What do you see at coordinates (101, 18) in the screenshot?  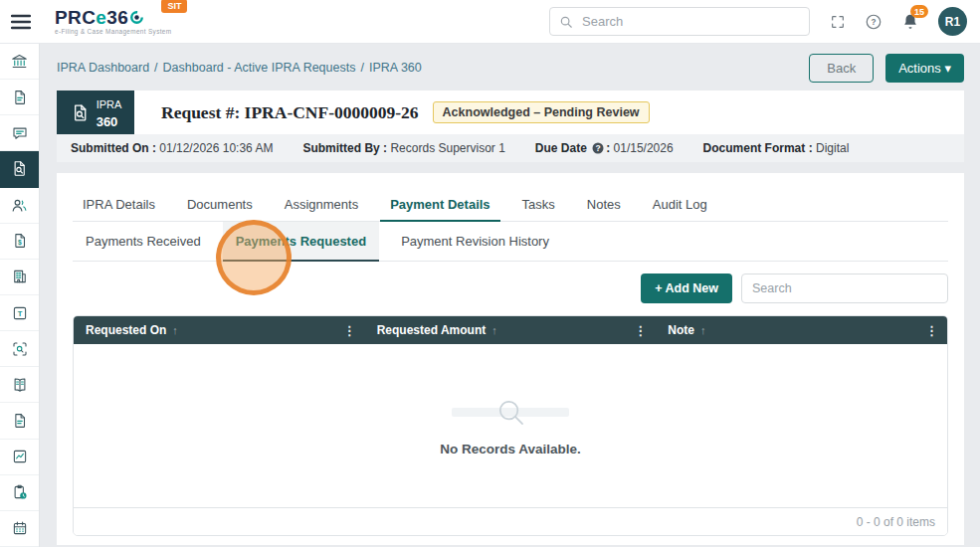 I see `logo-text-e: e` at bounding box center [101, 18].